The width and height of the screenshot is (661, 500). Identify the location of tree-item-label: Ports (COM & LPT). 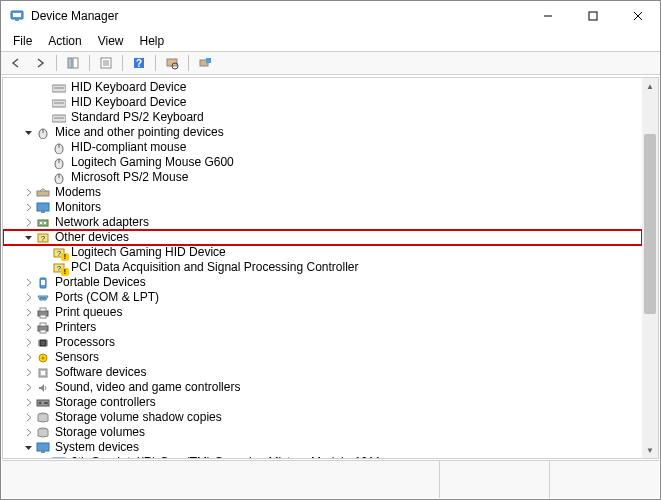
(107, 298).